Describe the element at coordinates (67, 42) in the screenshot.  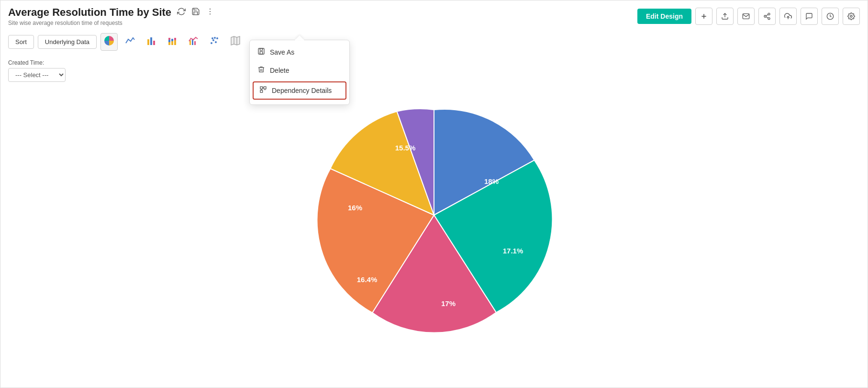
I see `underlying-data-button: Underlying Data` at that location.